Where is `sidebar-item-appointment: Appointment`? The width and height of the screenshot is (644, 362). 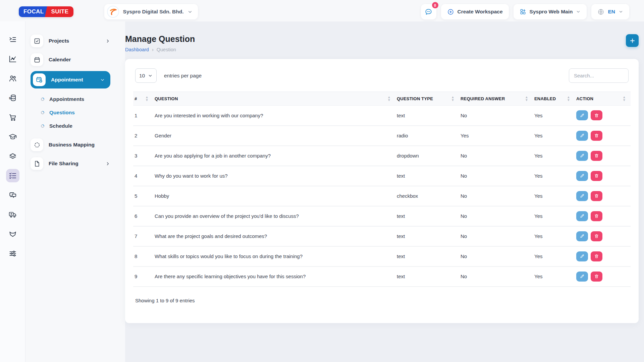 sidebar-item-appointment: Appointment is located at coordinates (70, 80).